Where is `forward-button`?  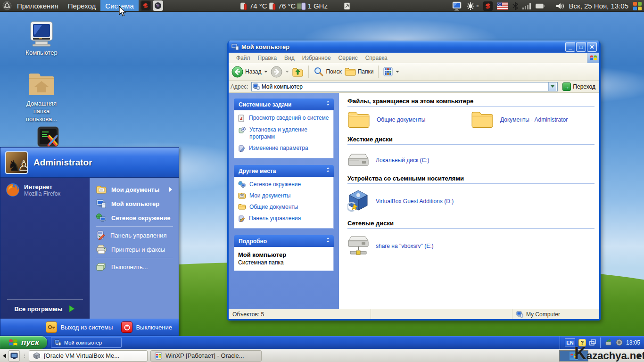 forward-button is located at coordinates (280, 72).